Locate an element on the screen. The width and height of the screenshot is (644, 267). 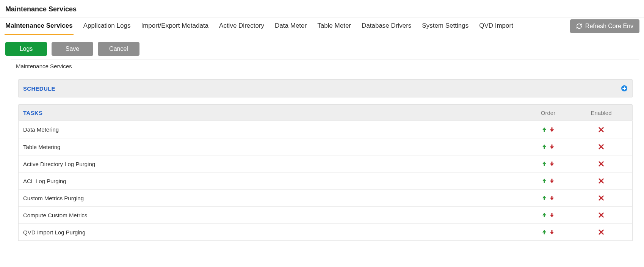
tab-maintenance-services: Maintenance Services is located at coordinates (39, 26).